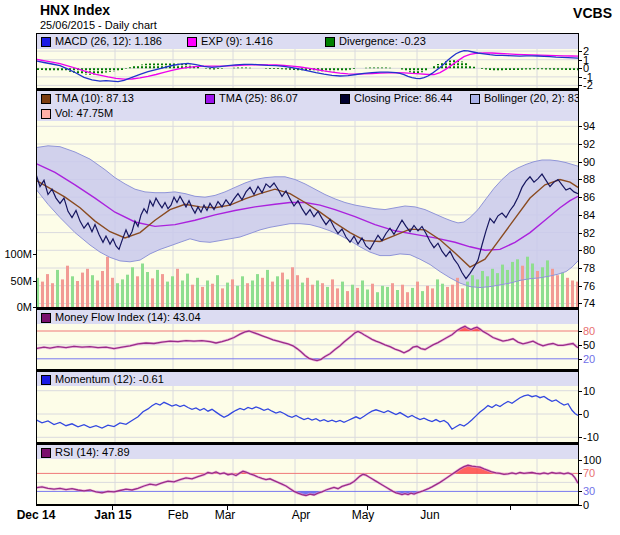  I want to click on volume-axis-label: 100M, so click(16, 254).